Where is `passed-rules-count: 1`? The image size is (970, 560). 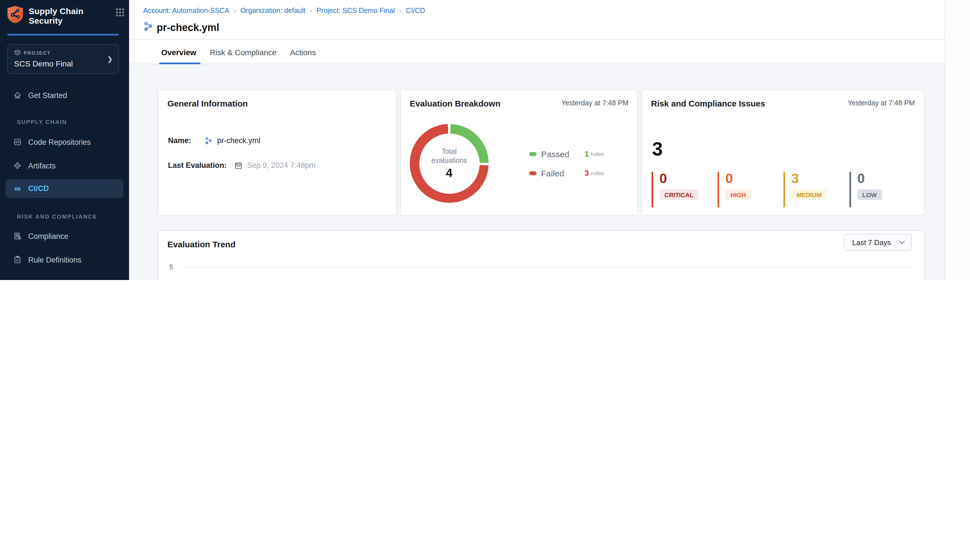
passed-rules-count: 1 is located at coordinates (587, 154).